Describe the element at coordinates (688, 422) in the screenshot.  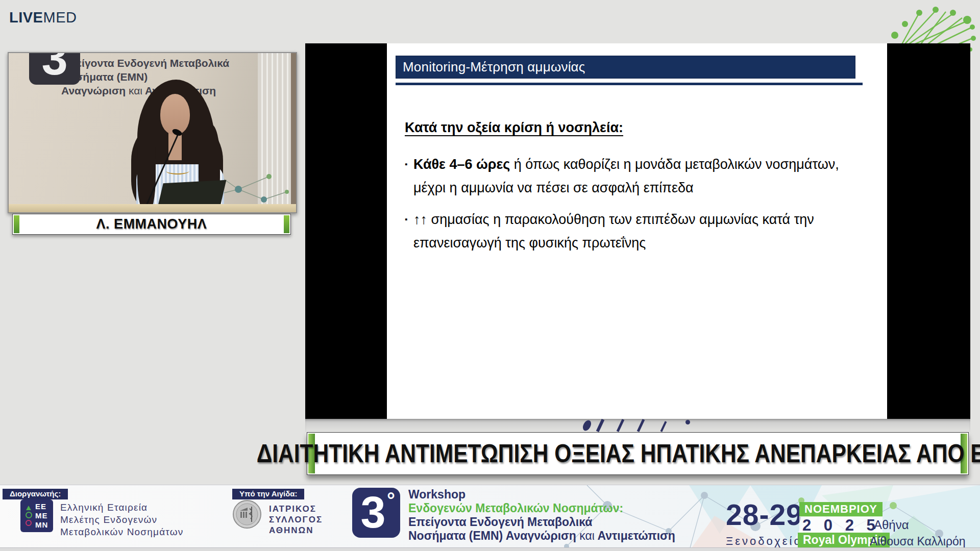
I see `strip-dot-icon` at that location.